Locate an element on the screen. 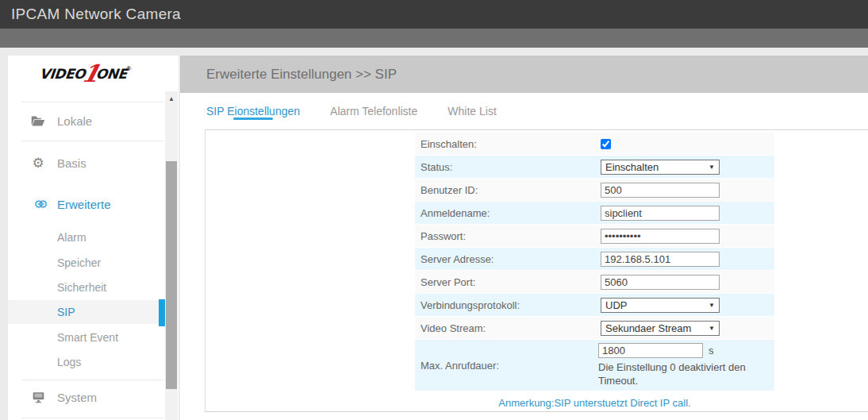  form-row-verbindungsprotokoll: Verbindungsprotokoll: UDP ▼ is located at coordinates (595, 305).